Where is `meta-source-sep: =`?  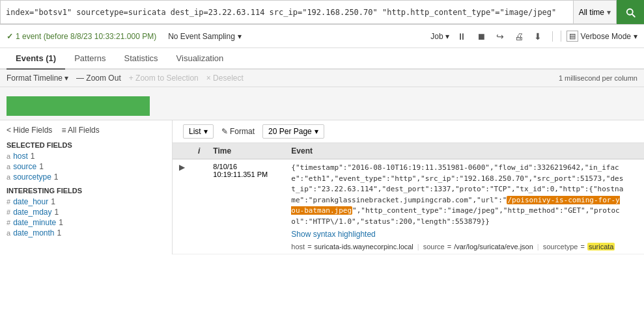 meta-source-sep: = is located at coordinates (449, 247).